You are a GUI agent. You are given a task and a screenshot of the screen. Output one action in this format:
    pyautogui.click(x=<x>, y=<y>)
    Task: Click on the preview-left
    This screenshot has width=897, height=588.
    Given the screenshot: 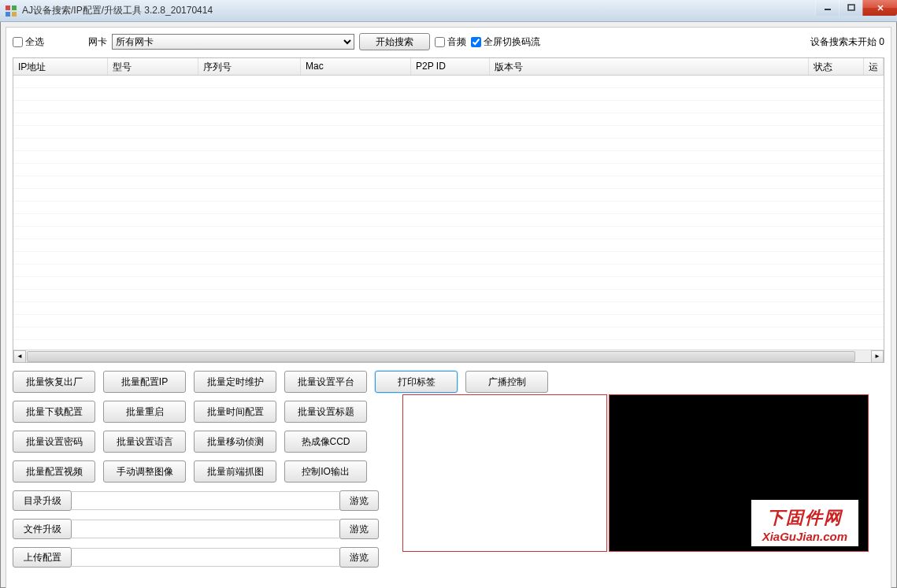 What is the action you would take?
    pyautogui.click(x=505, y=473)
    